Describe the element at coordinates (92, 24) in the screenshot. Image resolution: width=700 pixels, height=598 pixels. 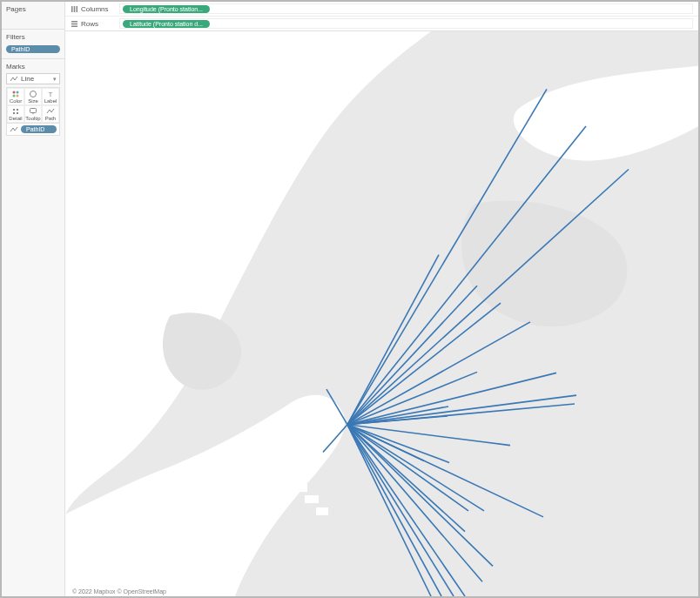
I see `rows-shelf-label: Rows` at that location.